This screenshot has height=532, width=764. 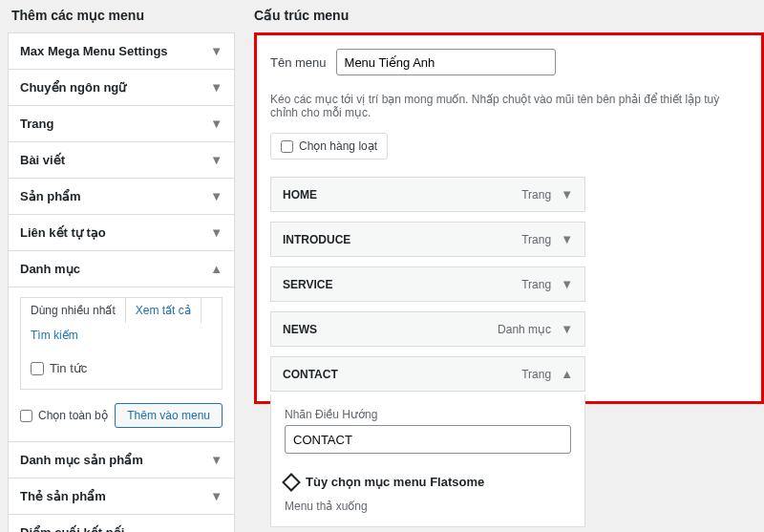 What do you see at coordinates (286, 147) in the screenshot?
I see `bulk-select-checkbox` at bounding box center [286, 147].